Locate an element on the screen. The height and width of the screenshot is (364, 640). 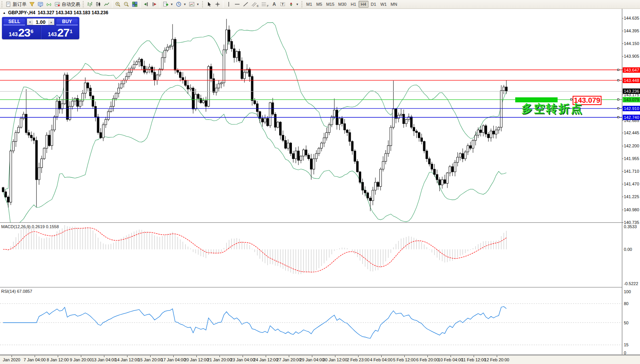
line-chart-button is located at coordinates (107, 4).